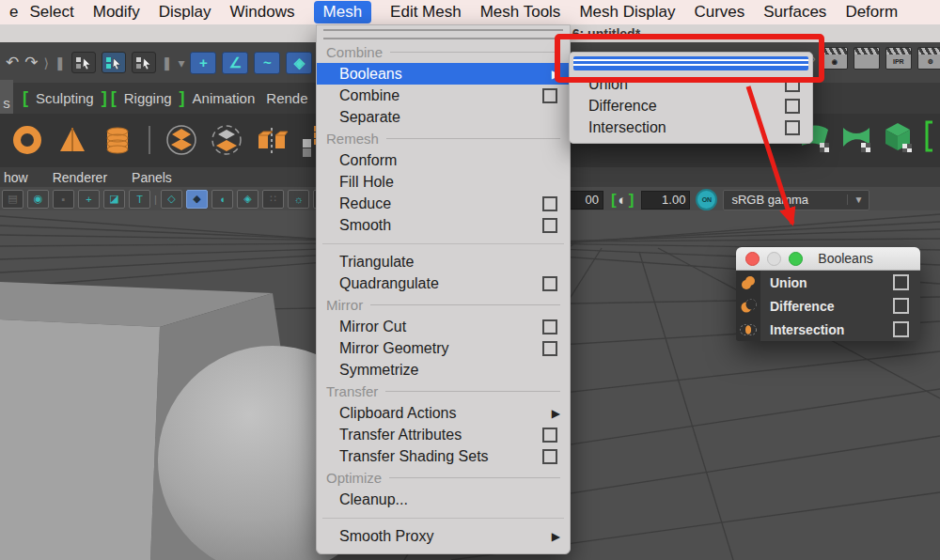 The width and height of the screenshot is (940, 560). Describe the element at coordinates (227, 141) in the screenshot. I see `separate-icon` at that location.